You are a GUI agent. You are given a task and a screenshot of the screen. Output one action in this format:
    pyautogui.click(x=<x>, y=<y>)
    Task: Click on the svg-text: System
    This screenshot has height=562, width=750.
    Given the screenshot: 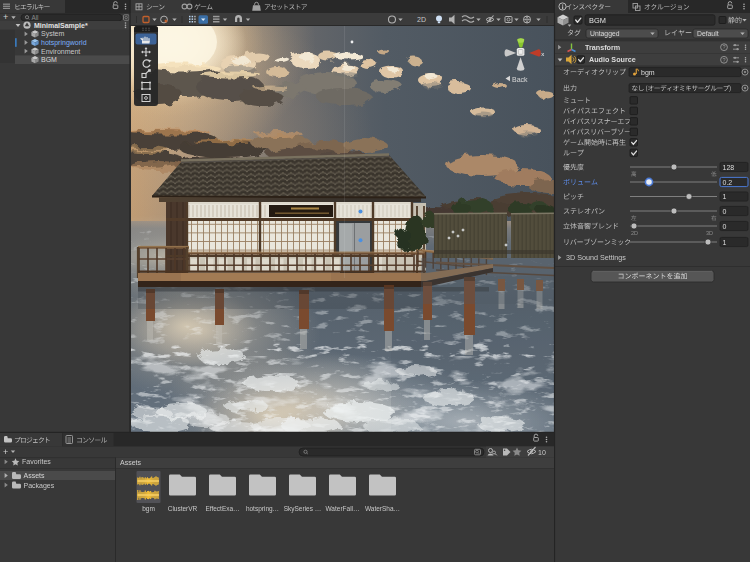 What is the action you would take?
    pyautogui.click(x=53, y=34)
    